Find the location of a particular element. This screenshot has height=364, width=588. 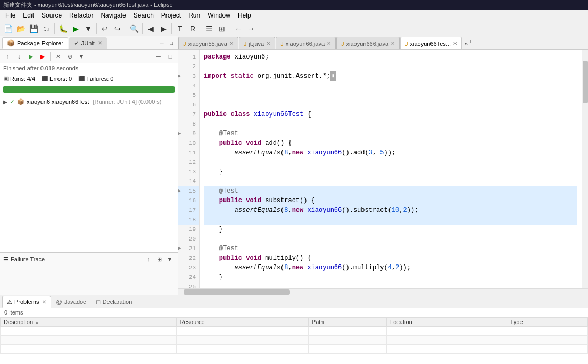

runs-stat: ▣ Runs: 4/4 is located at coordinates (19, 79).